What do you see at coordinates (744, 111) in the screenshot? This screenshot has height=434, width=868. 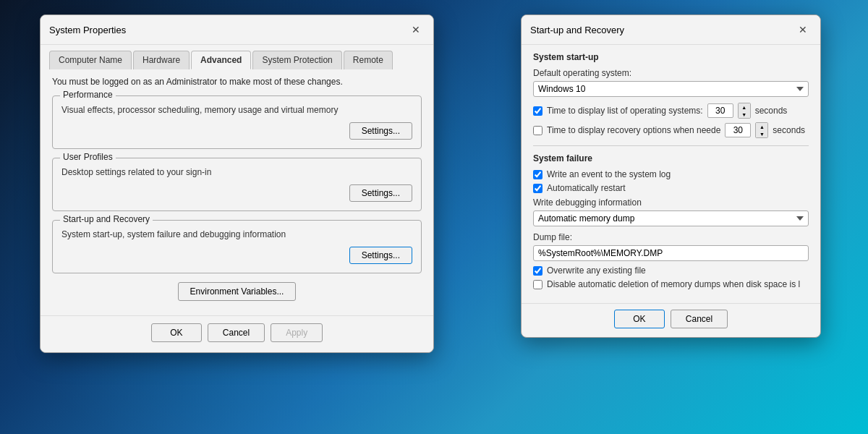 I see `show-os-list-spinner: ▲ ▼` at bounding box center [744, 111].